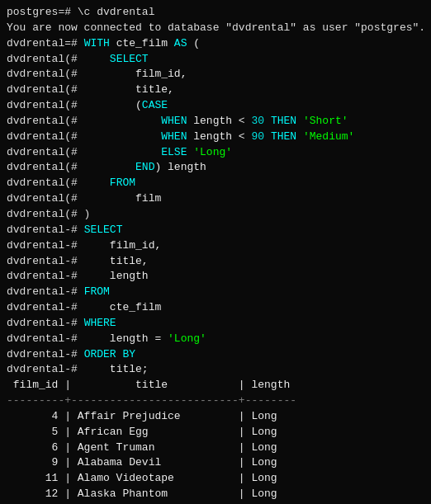 The height and width of the screenshot is (504, 431). What do you see at coordinates (216, 292) in the screenshot?
I see `line-19: dvdrental-# FROM` at bounding box center [216, 292].